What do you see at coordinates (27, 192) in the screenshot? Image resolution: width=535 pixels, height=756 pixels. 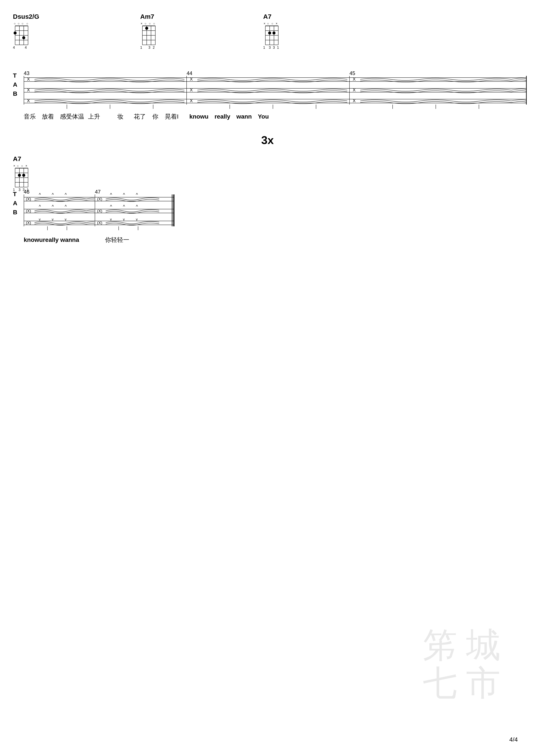 I see `svg-text: 46` at bounding box center [27, 192].